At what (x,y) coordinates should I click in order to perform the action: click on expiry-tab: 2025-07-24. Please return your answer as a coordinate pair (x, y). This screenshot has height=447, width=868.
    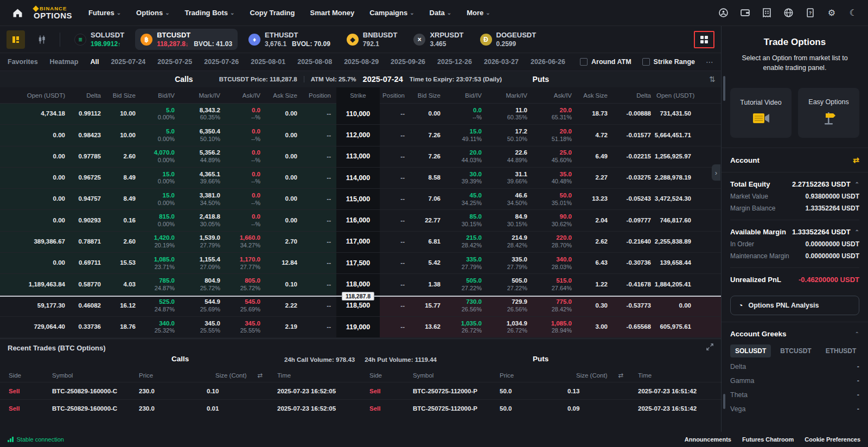
    Looking at the image, I should click on (128, 62).